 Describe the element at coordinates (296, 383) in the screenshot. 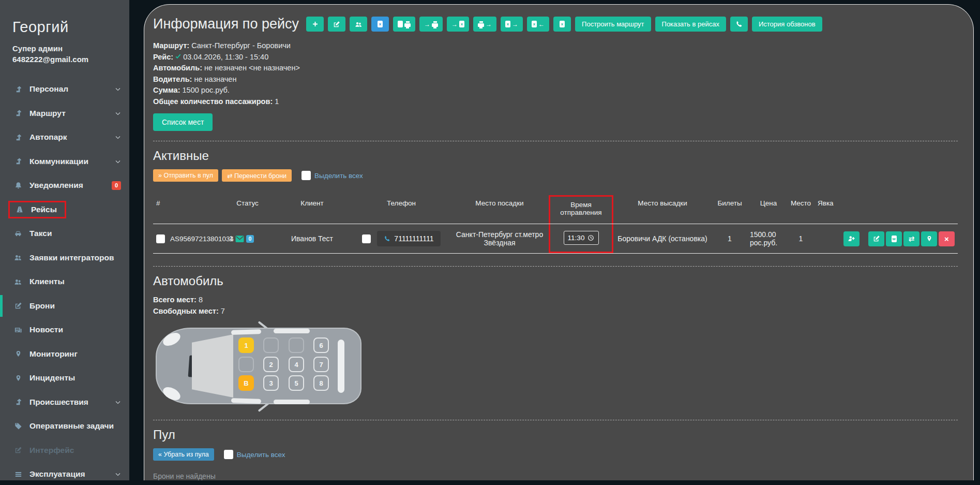

I see `seat-5: 5` at that location.